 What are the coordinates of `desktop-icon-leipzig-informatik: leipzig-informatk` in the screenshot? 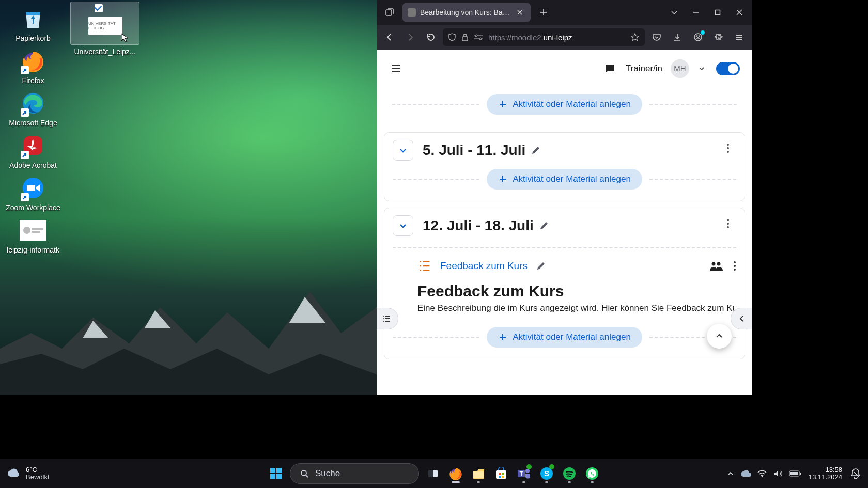 It's located at (33, 235).